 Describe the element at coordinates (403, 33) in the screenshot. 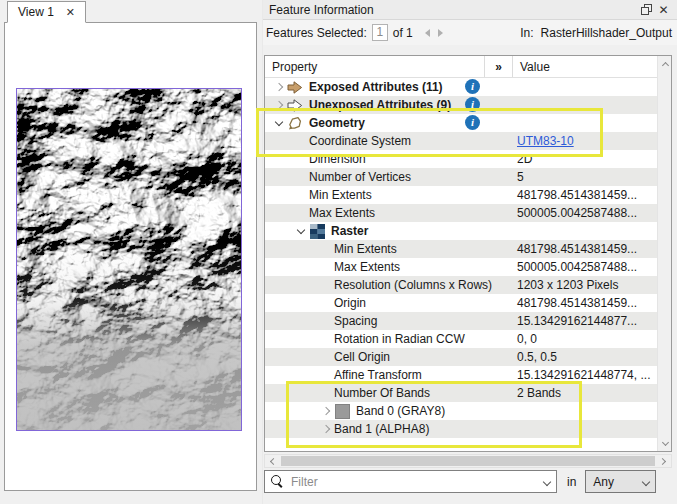

I see `feature-count-label: of 1` at that location.